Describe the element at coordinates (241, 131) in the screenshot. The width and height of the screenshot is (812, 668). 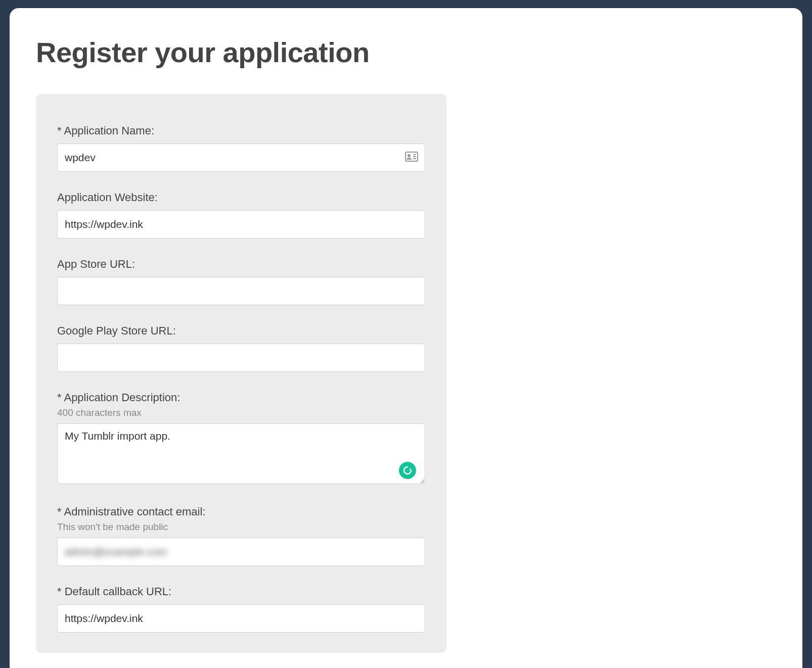
I see `app-name-label: * Application Name:` at that location.